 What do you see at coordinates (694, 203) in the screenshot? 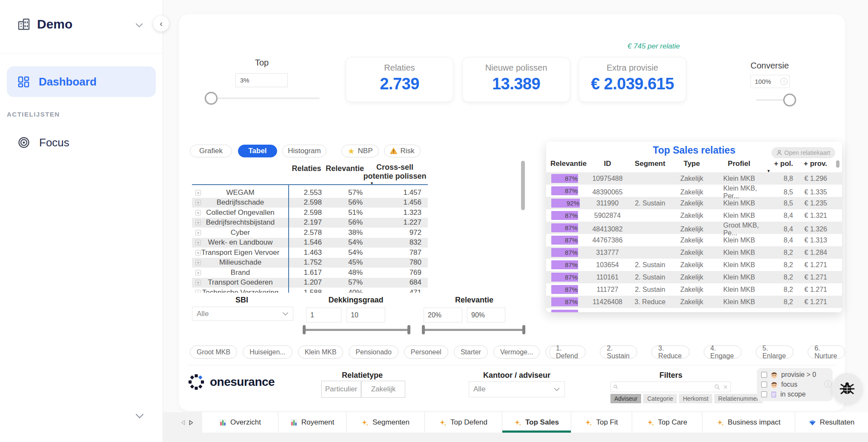
I see `table-row: 92%3119902. SustainZakelijkKlein MKB8,5€…` at bounding box center [694, 203].